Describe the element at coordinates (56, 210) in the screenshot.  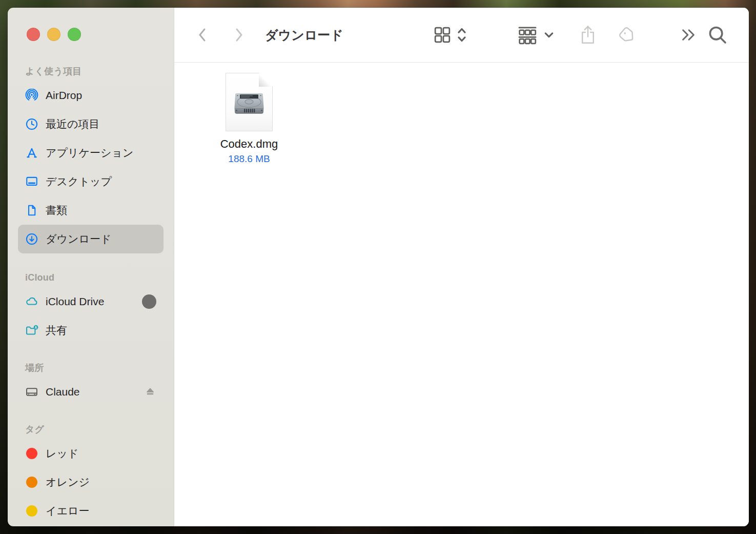
I see `sidebar-item-label: 書類` at that location.